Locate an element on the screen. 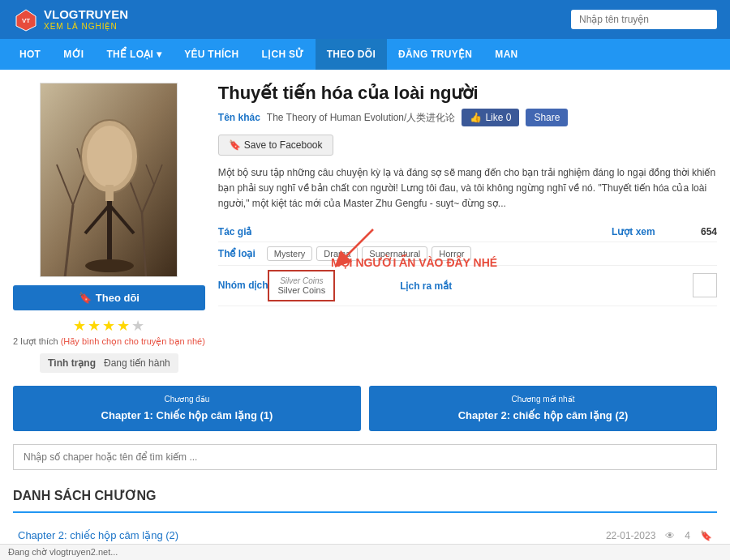 This screenshot has width=730, height=560. manga-description: Một bộ sưu tập những câu chuyện kỳ lạ và… is located at coordinates (467, 189).